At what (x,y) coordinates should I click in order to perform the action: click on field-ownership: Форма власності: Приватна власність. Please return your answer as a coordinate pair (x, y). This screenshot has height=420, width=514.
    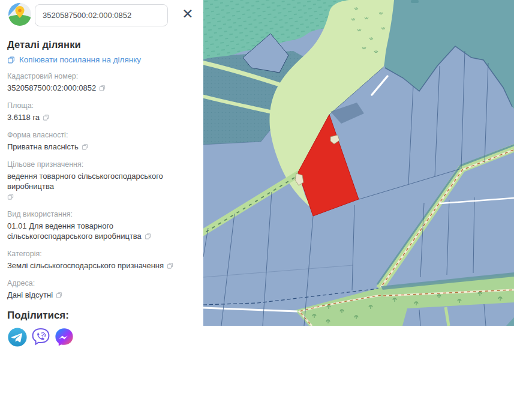
    Looking at the image, I should click on (103, 142).